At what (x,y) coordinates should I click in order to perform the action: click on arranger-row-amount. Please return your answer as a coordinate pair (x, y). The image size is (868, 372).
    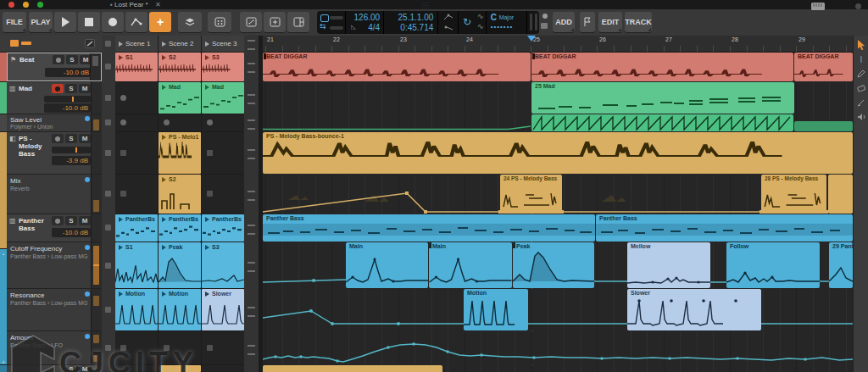
    Looking at the image, I should click on (558, 347).